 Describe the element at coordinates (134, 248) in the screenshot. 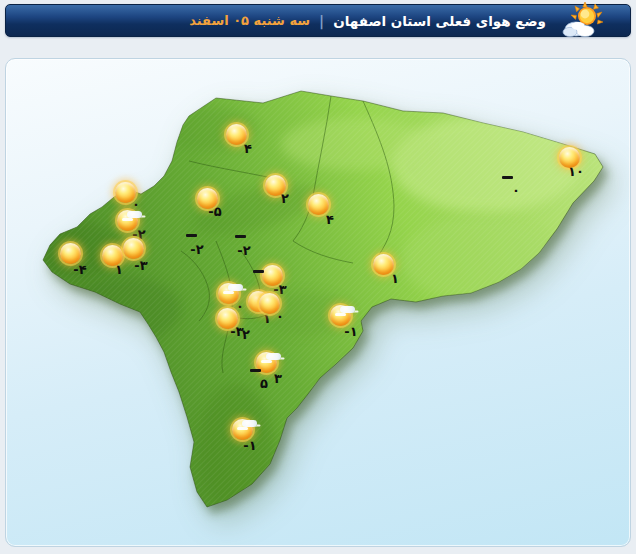

I see `sun-icon` at that location.